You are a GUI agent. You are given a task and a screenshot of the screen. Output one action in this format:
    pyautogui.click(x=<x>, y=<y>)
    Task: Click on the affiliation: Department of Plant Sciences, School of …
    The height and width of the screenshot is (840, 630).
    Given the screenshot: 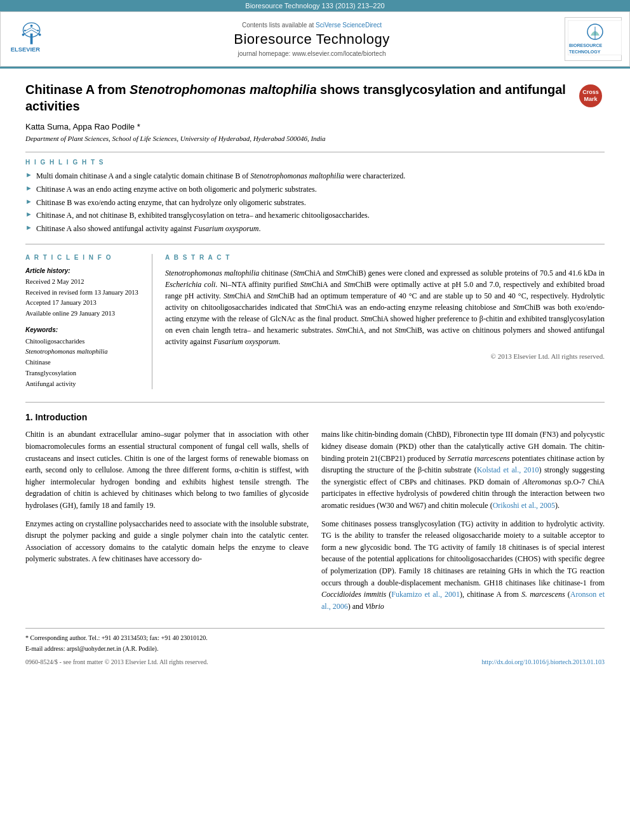 What is the action you would take?
    pyautogui.click(x=315, y=138)
    